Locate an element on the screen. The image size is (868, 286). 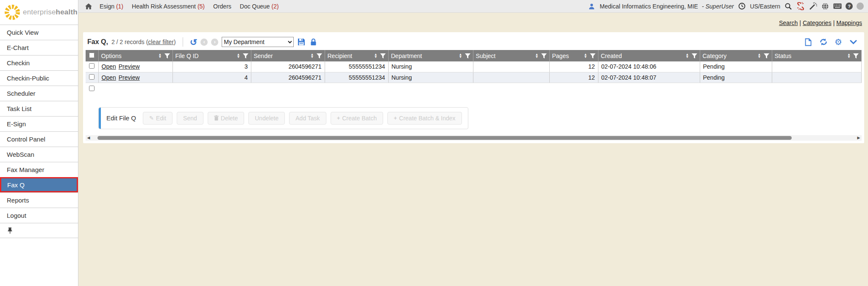
nav-esign: Esign (1) is located at coordinates (111, 6).